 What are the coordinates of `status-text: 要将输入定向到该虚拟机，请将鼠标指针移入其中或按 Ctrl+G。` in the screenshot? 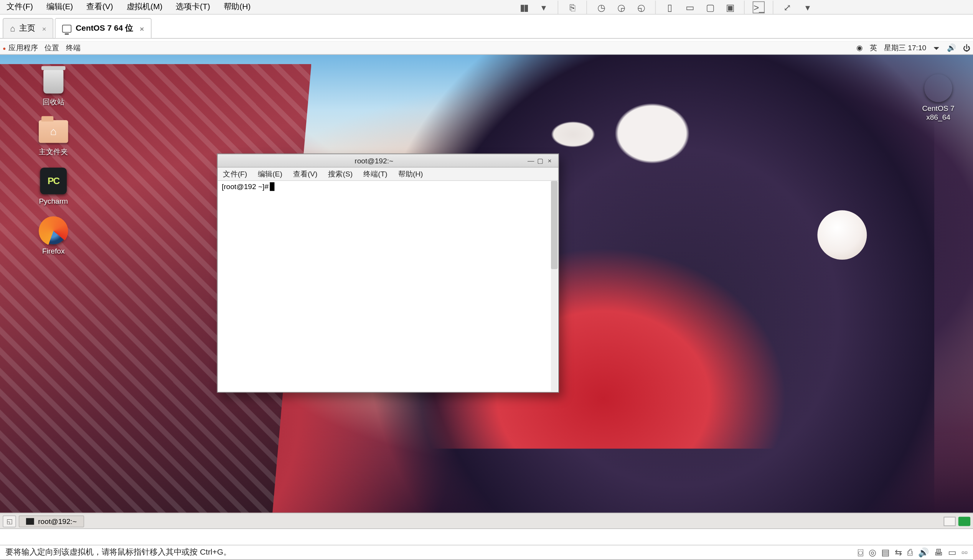 It's located at (118, 553).